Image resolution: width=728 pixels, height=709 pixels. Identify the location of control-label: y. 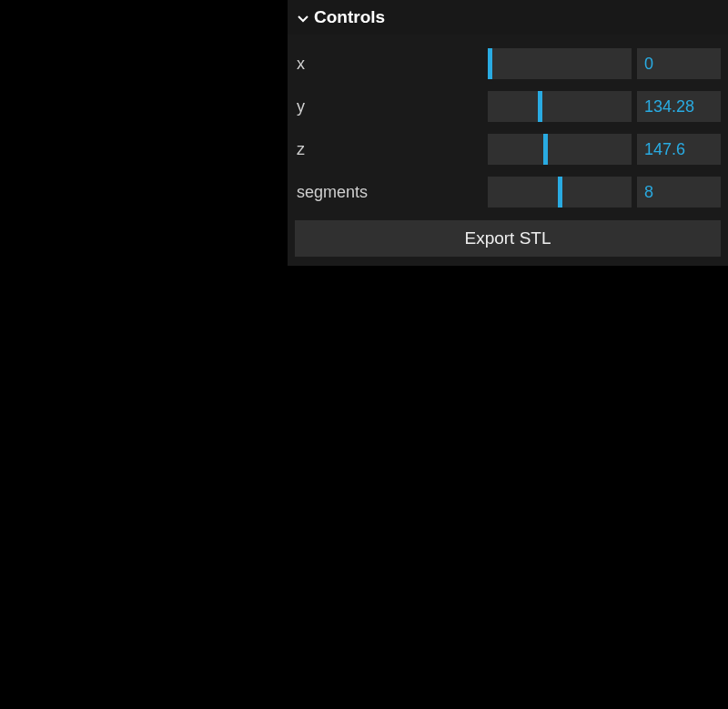
(389, 107).